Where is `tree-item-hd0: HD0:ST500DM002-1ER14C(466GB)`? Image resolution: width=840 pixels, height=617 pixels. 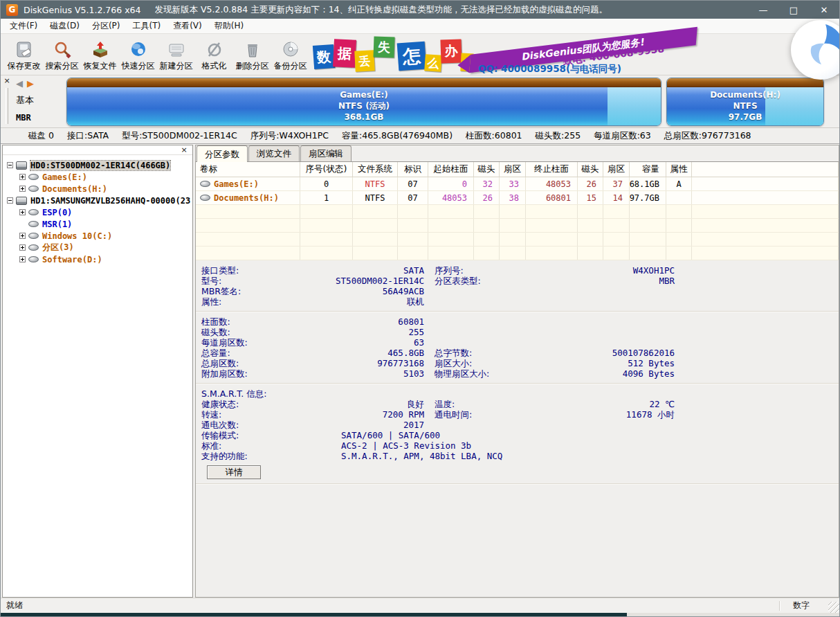
tree-item-hd0: HD0:ST500DM002-1ER14C(466GB) is located at coordinates (99, 165).